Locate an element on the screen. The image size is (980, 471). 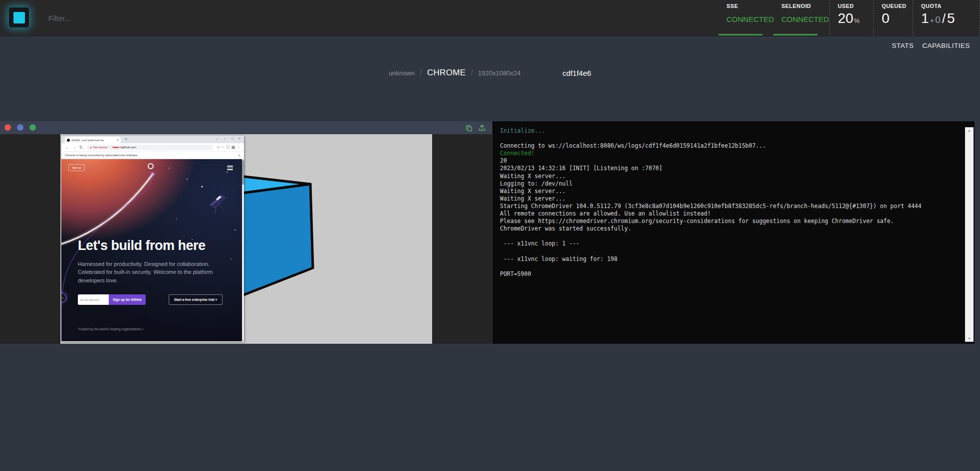
vnc-close-button is located at coordinates (8, 128).